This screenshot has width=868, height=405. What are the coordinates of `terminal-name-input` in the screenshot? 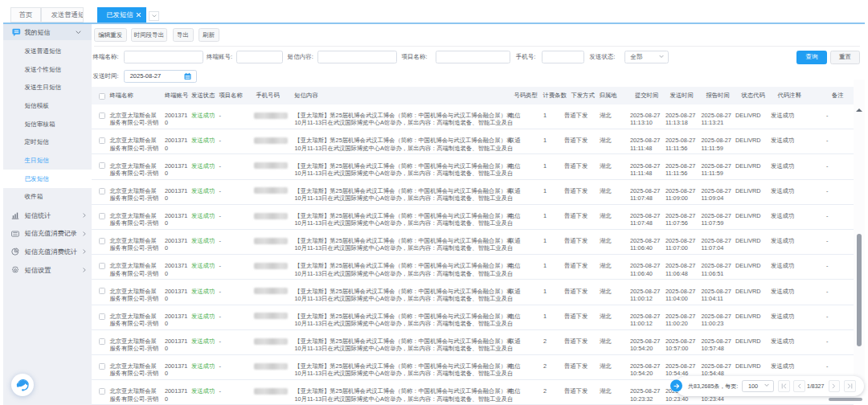 It's located at (164, 57).